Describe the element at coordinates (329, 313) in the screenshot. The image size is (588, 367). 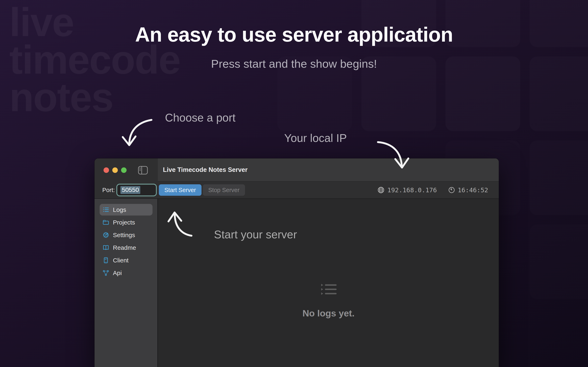
I see `empty-state-message: No logs yet.` at that location.